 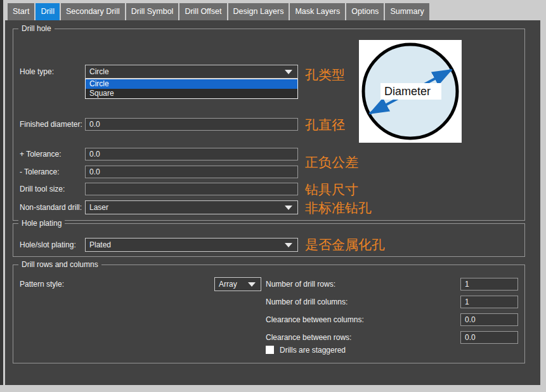 I want to click on pattern-style-label: Pattern style:, so click(x=42, y=284).